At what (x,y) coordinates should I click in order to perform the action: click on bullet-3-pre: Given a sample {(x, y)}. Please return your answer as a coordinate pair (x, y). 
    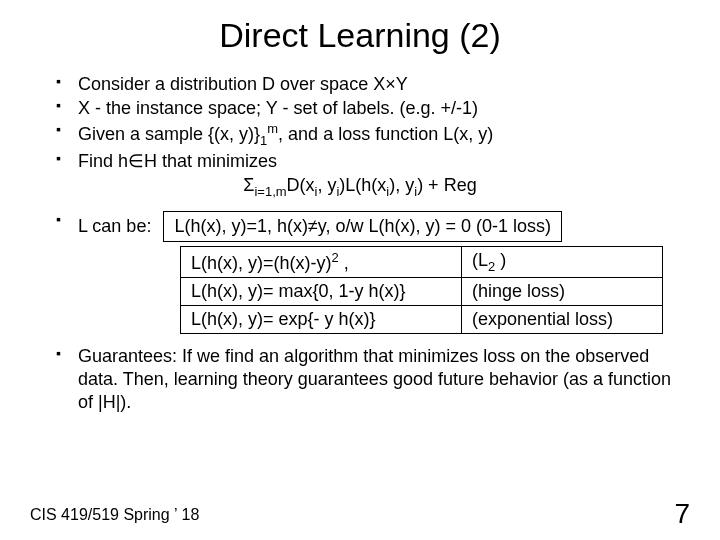
    Looking at the image, I should click on (169, 134).